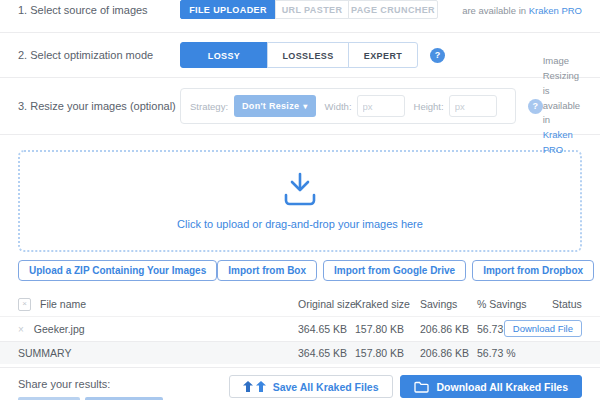 The width and height of the screenshot is (600, 400). Describe the element at coordinates (300, 106) in the screenshot. I see `step3-row: 3. Resize your images (optional) Strateg…` at that location.